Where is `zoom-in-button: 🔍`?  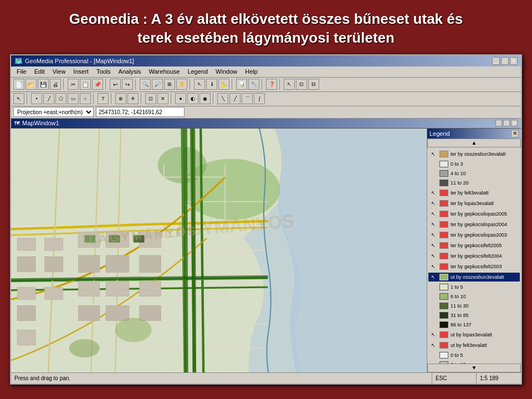 zoom-in-button: 🔍 is located at coordinates (145, 84).